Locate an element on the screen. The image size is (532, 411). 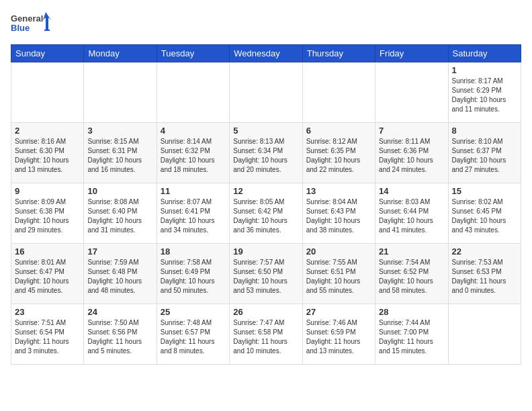
svg-text: Blue is located at coordinates (20, 28).